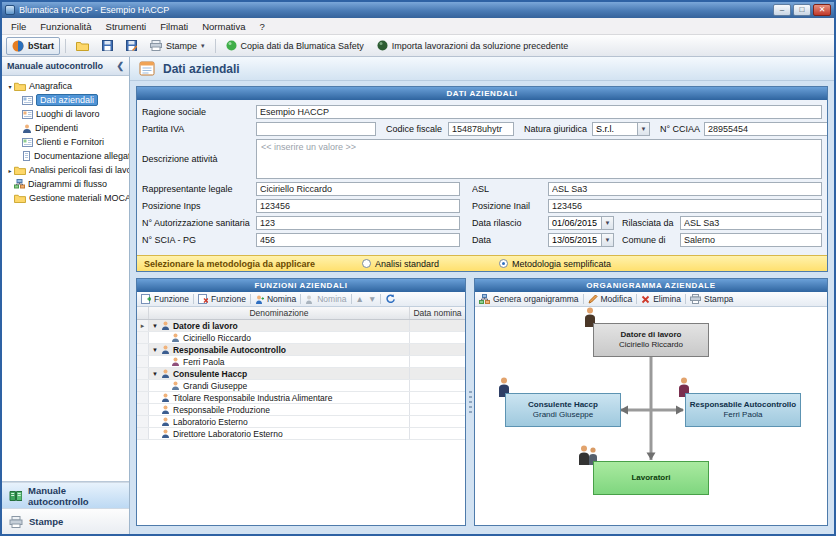 This screenshot has height=536, width=836. Describe the element at coordinates (66, 170) in the screenshot. I see `tree-item-analisi-pericoli: ▸ Analisi pericoli fasi di lavoro` at that location.